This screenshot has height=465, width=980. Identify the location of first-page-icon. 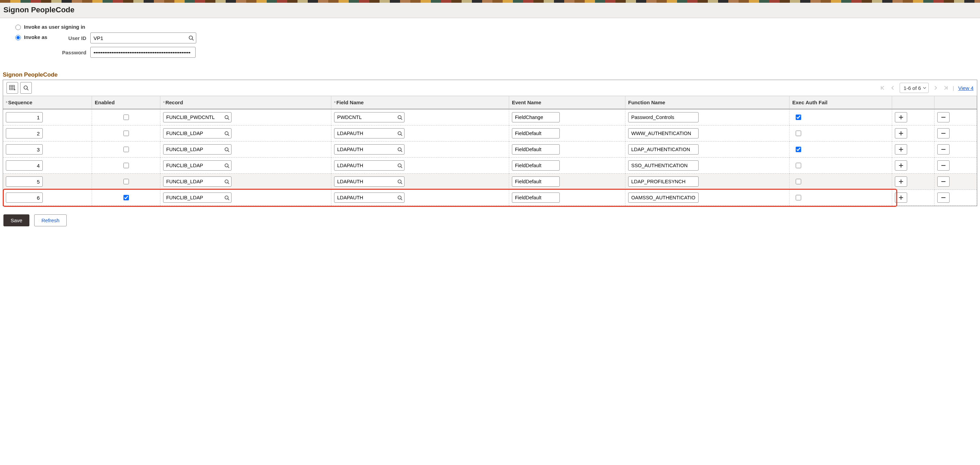
(883, 88).